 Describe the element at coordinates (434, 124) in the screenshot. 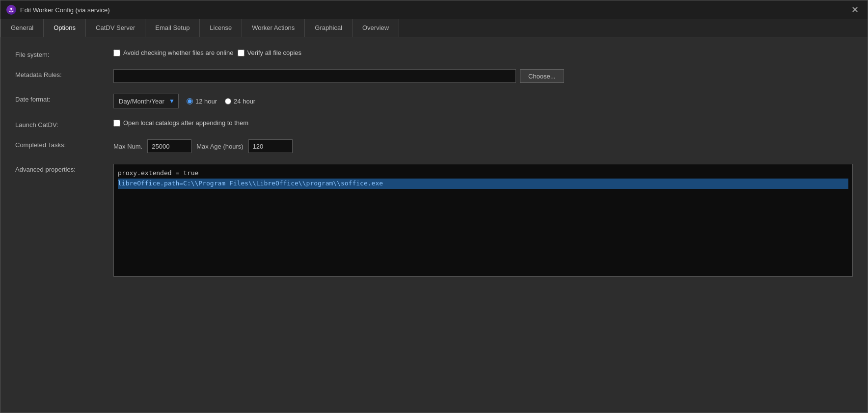

I see `launch-catdv-row: Launch CatDV: Open local catalogs after …` at that location.